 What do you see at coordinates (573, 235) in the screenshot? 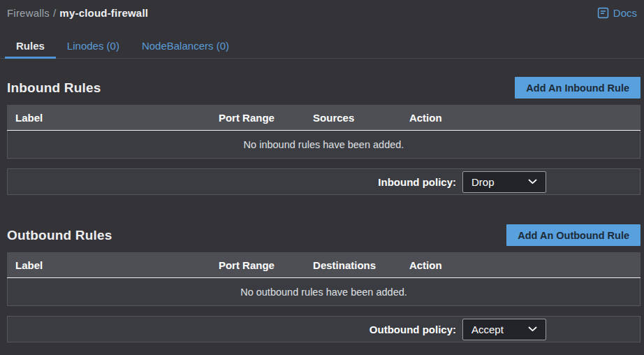
I see `add-outbound-rule-button: Add An Outbound Rule` at bounding box center [573, 235].